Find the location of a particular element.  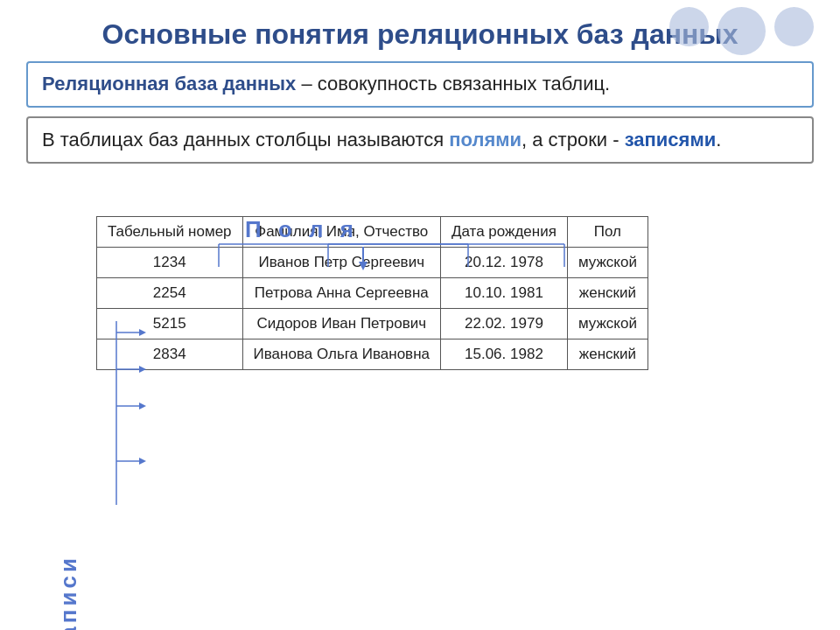

cell-2-0: 5215 is located at coordinates (170, 324).